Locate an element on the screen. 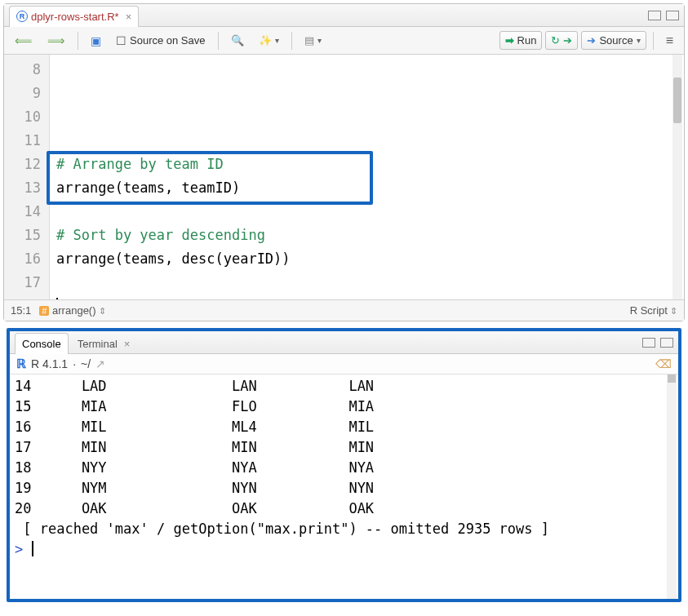  notebook-icon is located at coordinates (309, 41).